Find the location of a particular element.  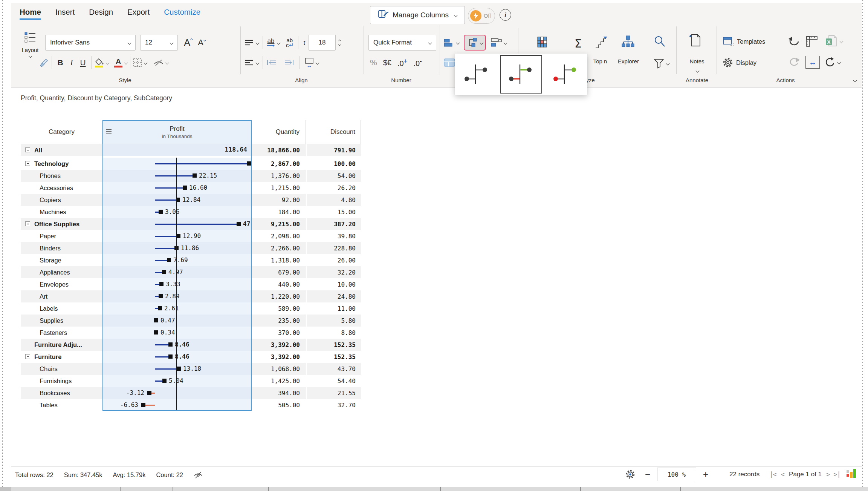

category-cell: Office Supplies is located at coordinates (62, 224).